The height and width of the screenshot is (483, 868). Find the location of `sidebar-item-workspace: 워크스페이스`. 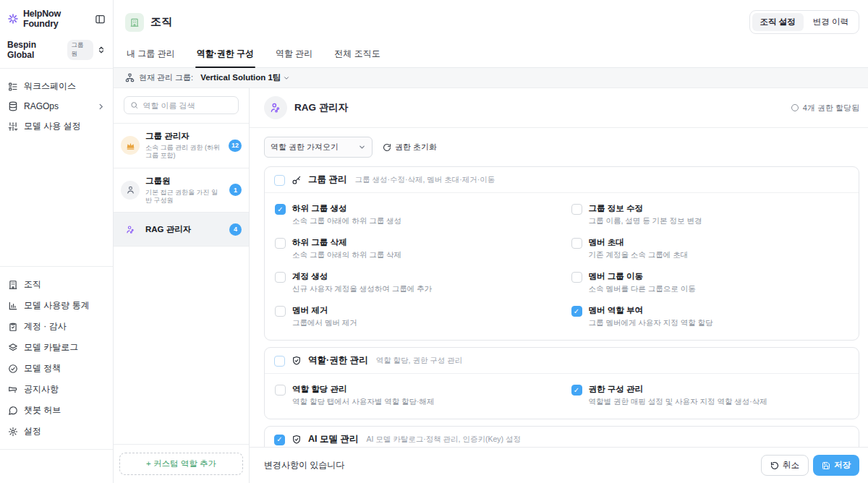

sidebar-item-workspace: 워크스페이스 is located at coordinates (56, 87).